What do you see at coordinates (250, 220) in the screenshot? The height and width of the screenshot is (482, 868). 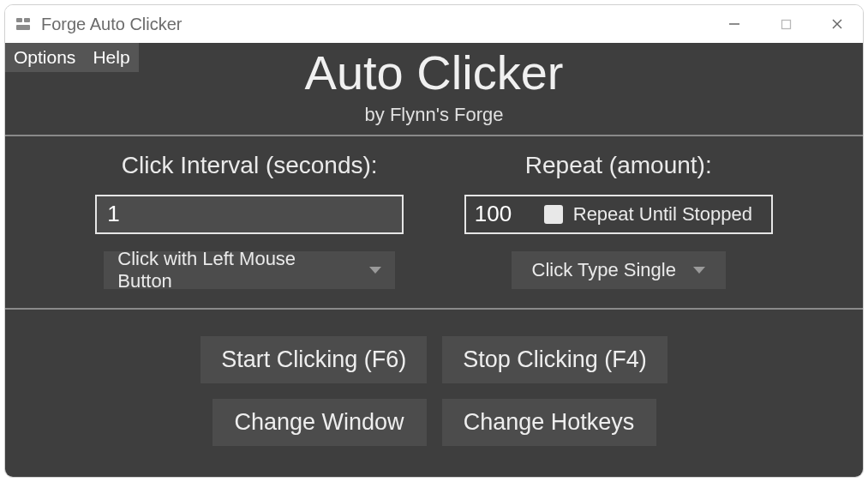 I see `interval-column: Click Interval (seconds): Click with Lef…` at bounding box center [250, 220].